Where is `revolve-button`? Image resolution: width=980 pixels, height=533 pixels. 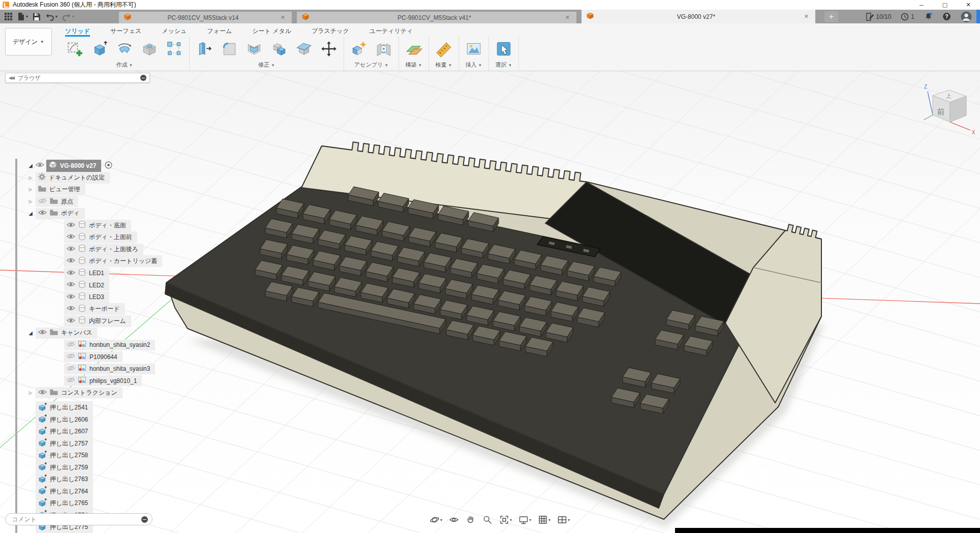 revolve-button is located at coordinates (125, 49).